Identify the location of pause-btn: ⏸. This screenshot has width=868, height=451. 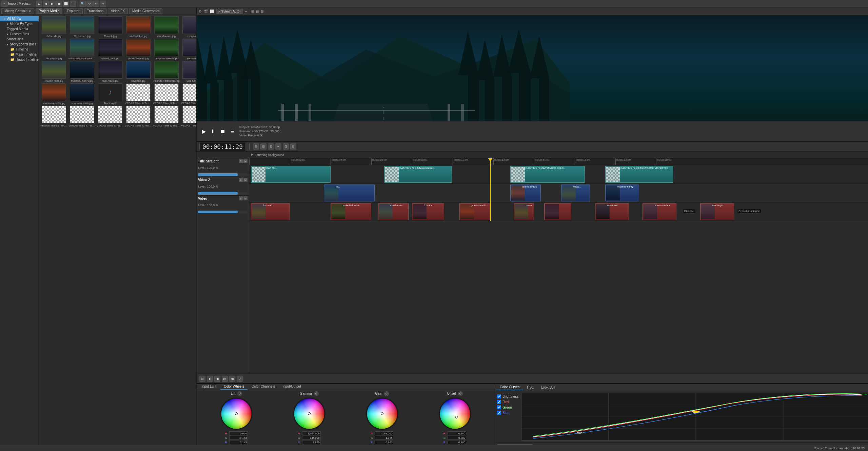
(213, 132).